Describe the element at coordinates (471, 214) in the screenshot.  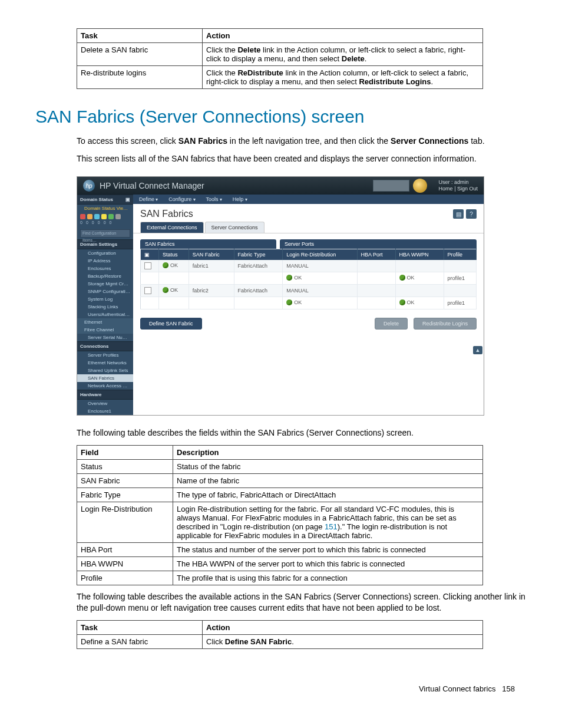
I see `help-icon: ?` at that location.